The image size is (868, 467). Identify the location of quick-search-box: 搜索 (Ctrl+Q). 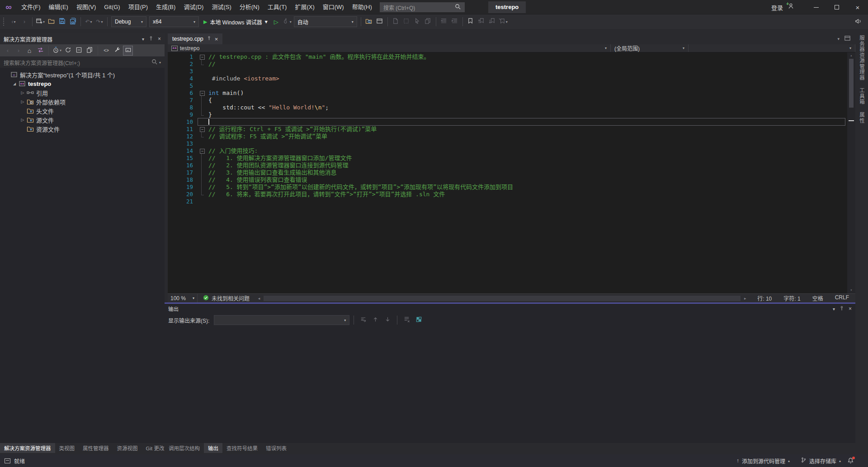
(422, 7).